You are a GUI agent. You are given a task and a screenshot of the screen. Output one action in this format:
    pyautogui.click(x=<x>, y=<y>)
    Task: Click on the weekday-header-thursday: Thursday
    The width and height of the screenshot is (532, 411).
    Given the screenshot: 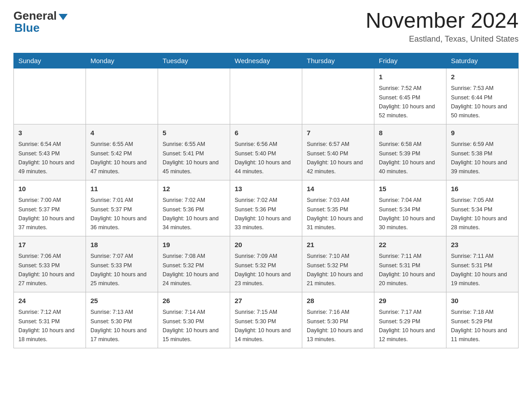 What is the action you would take?
    pyautogui.click(x=339, y=60)
    